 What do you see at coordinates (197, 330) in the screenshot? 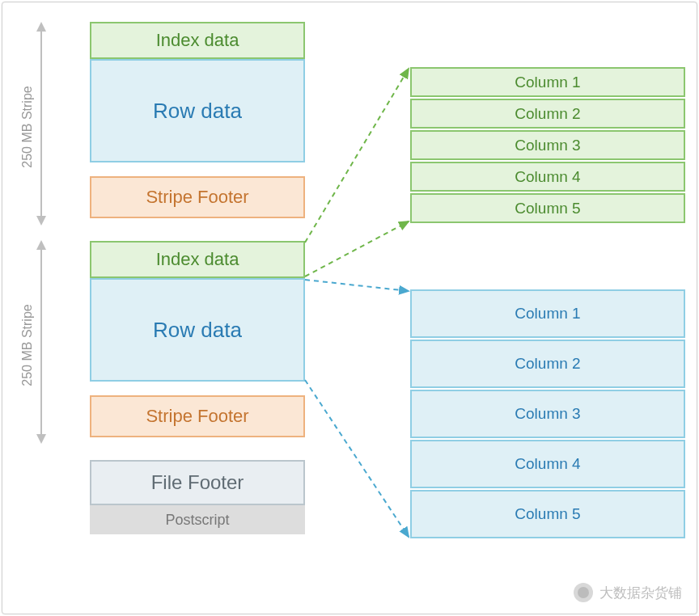
I see `stripe2-row-data: Row data` at bounding box center [197, 330].